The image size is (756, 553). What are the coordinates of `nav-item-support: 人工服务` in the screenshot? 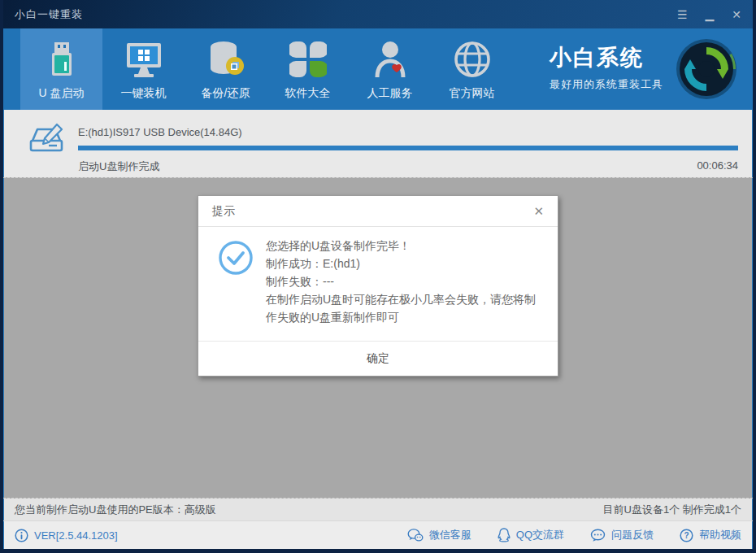 It's located at (390, 69).